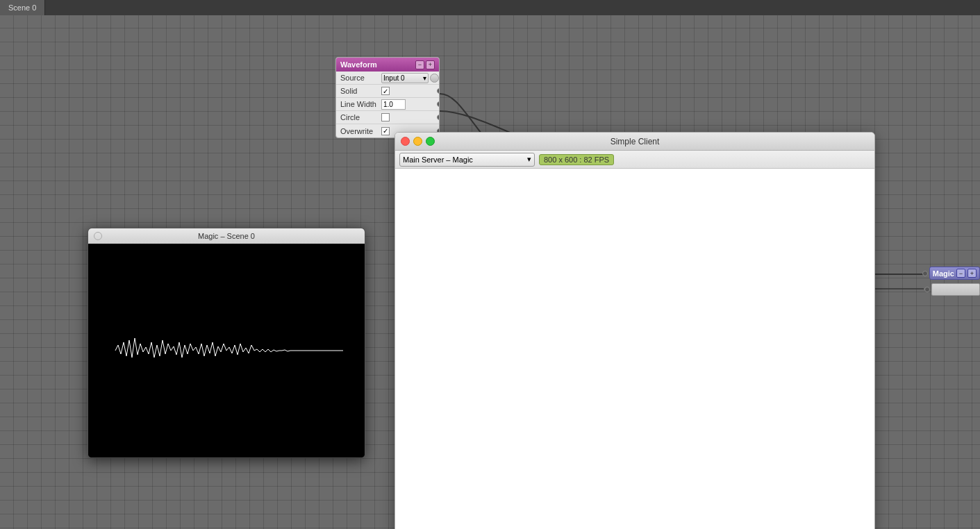 The width and height of the screenshot is (980, 529). Describe the element at coordinates (956, 289) in the screenshot. I see `magic-node-row2-input` at that location.